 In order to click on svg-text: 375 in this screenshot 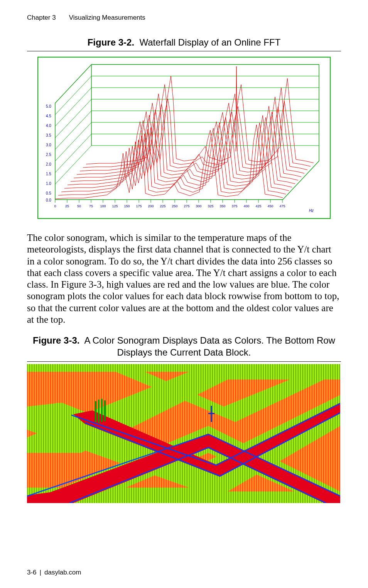, I will do `click(235, 206)`.